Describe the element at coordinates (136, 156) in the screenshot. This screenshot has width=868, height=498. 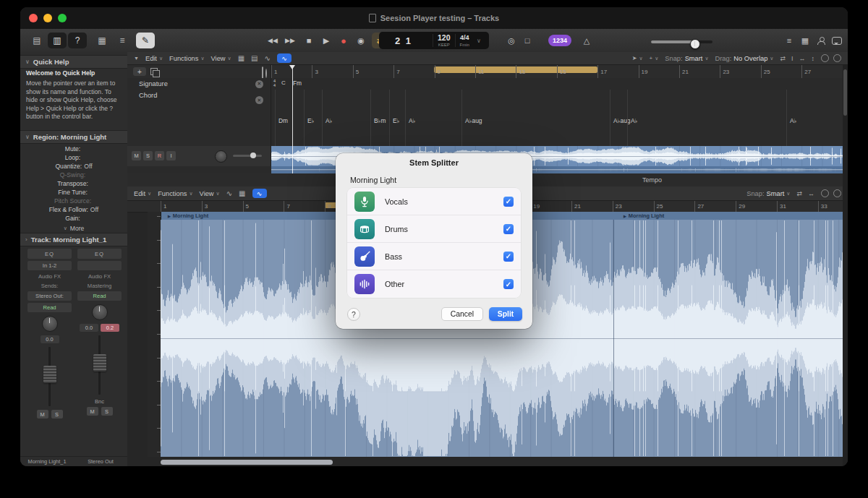
I see `track-m-button: M` at that location.